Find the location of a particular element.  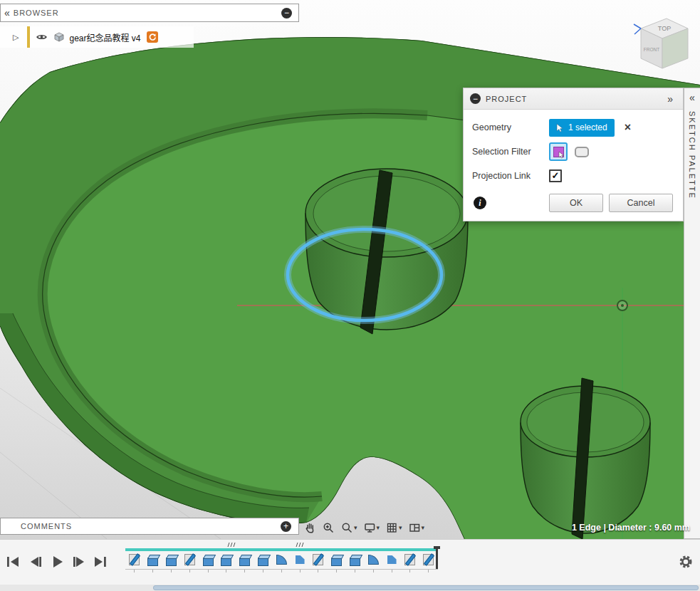

collapse-left-icon: « is located at coordinates (7, 13).